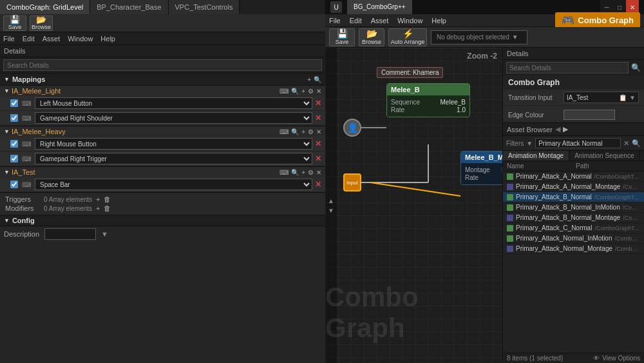  What do you see at coordinates (318, 103) in the screenshot?
I see `mapping-left-mouse-remove: ✕` at bounding box center [318, 103].